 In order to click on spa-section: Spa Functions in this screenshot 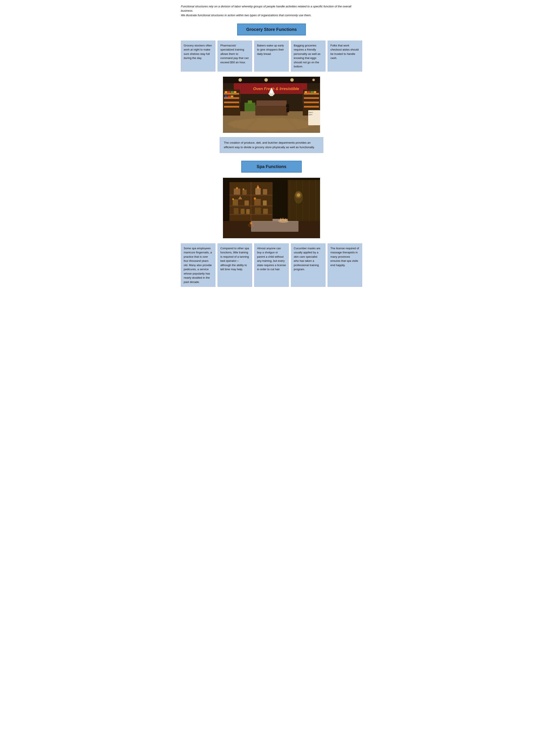, I will do `click(272, 224)`.